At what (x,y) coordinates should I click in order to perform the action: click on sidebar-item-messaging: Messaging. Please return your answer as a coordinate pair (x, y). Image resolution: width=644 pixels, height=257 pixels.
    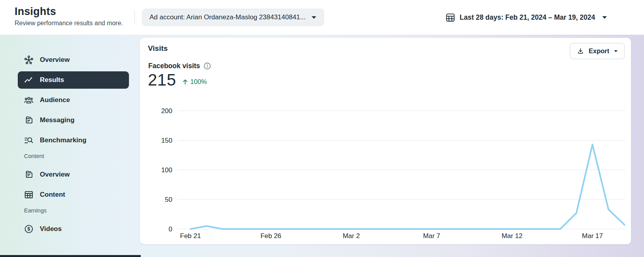
    Looking at the image, I should click on (73, 120).